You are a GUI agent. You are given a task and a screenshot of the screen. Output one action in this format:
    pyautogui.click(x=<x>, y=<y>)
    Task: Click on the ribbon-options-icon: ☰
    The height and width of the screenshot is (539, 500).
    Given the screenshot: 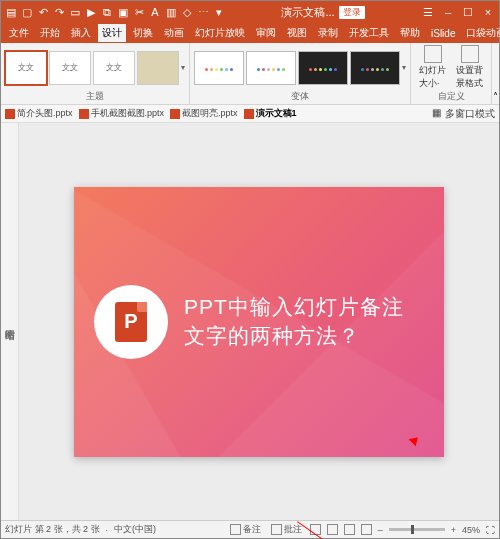 What is the action you would take?
    pyautogui.click(x=428, y=12)
    